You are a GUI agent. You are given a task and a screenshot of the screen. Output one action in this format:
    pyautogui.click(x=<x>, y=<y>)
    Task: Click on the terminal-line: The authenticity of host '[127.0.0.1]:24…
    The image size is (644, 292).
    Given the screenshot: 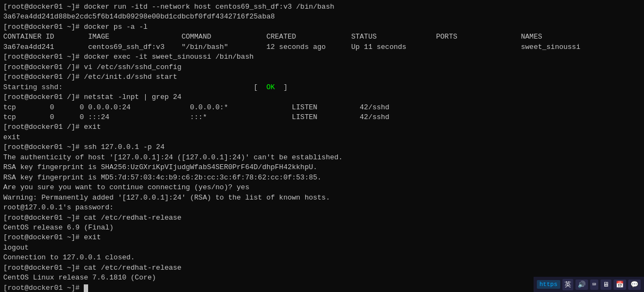 What is the action you would take?
    pyautogui.click(x=322, y=158)
    